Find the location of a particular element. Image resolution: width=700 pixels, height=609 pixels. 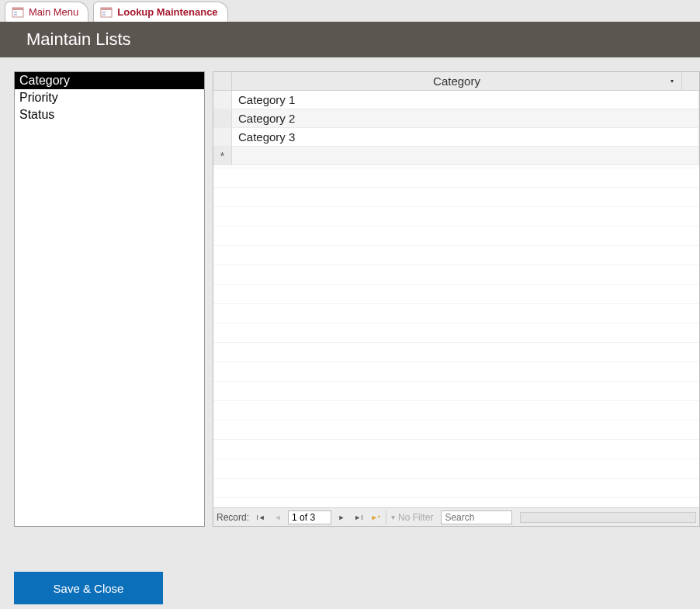

filter-icon: ▾ is located at coordinates (393, 517).